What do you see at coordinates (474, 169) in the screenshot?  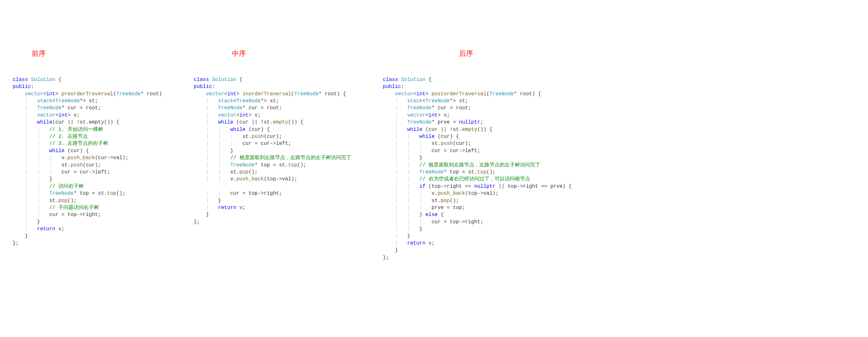 I see `postorder-code: class Solution { public: vector<int> pos…` at bounding box center [474, 169].